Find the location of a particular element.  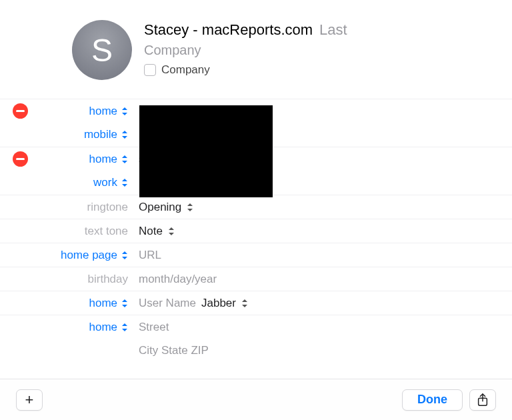

address-row: home Street is located at coordinates (256, 327).